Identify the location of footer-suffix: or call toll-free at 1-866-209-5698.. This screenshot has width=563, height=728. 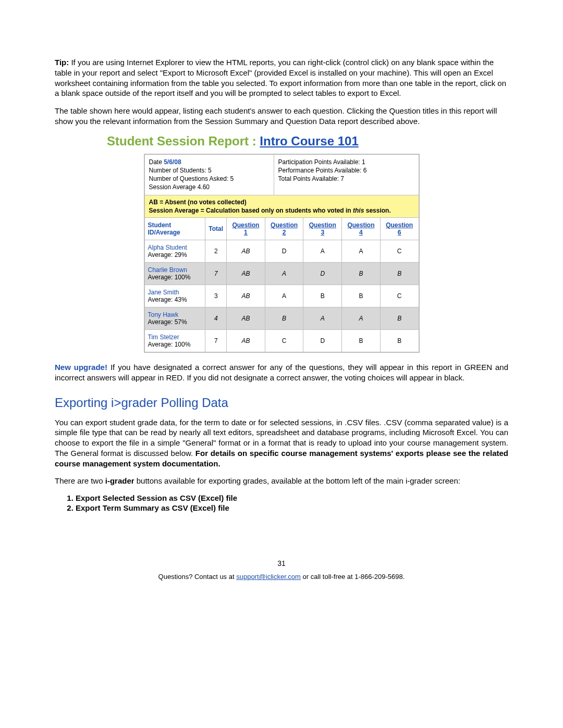
(352, 576).